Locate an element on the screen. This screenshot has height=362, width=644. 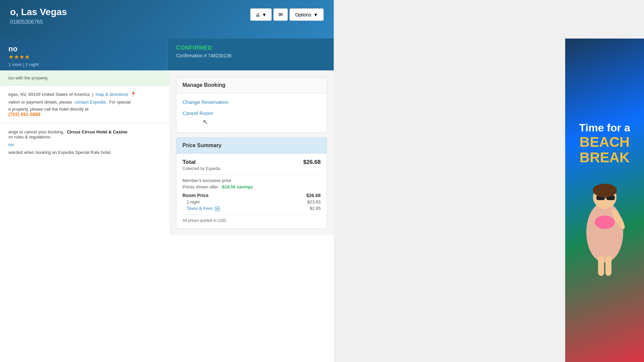
options-label: Options is located at coordinates (303, 15).